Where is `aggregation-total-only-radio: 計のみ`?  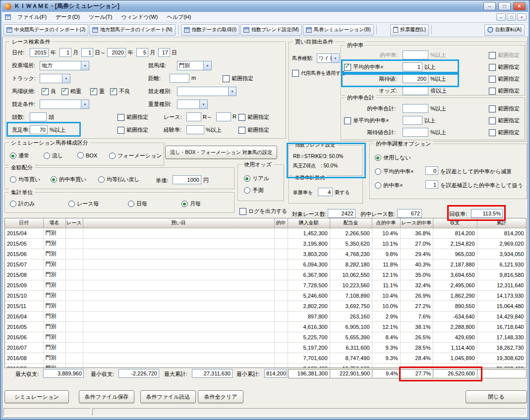 aggregation-total-only-radio: 計のみ is located at coordinates (23, 204).